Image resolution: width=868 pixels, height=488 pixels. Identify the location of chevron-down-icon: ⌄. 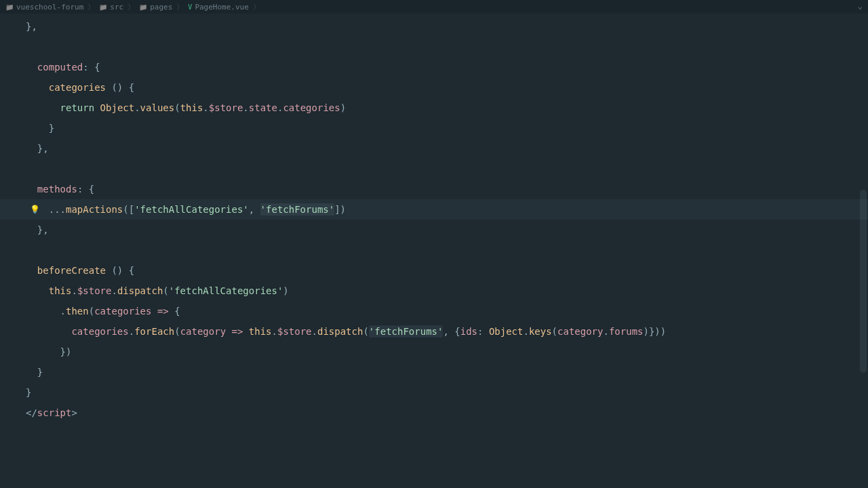
(860, 6).